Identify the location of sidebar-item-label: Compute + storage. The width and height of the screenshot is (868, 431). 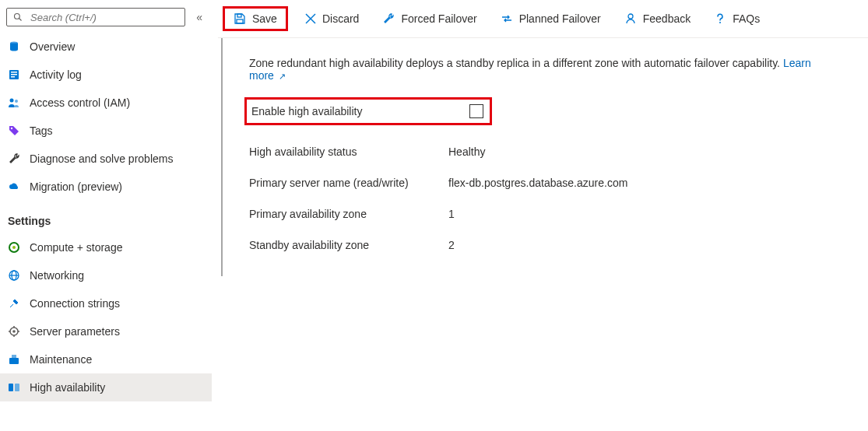
(76, 247).